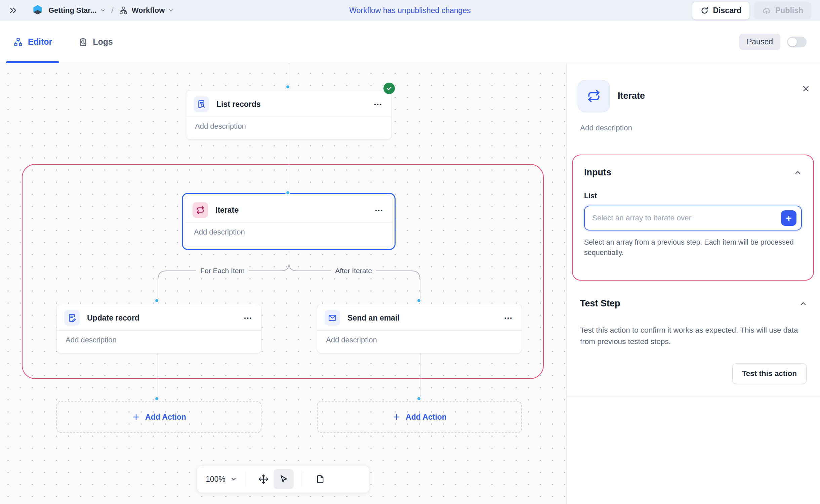  What do you see at coordinates (284, 479) in the screenshot?
I see `cursor-icon` at bounding box center [284, 479].